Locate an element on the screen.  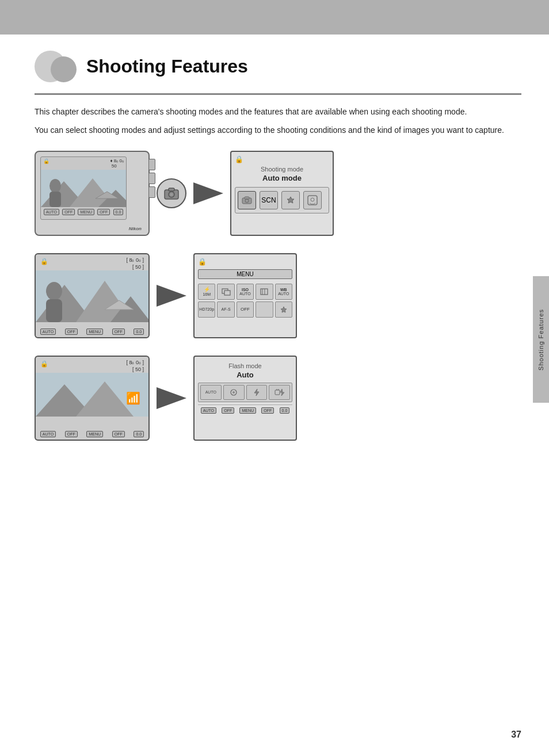
bluetooth-icon: 📶 is located at coordinates (134, 398).